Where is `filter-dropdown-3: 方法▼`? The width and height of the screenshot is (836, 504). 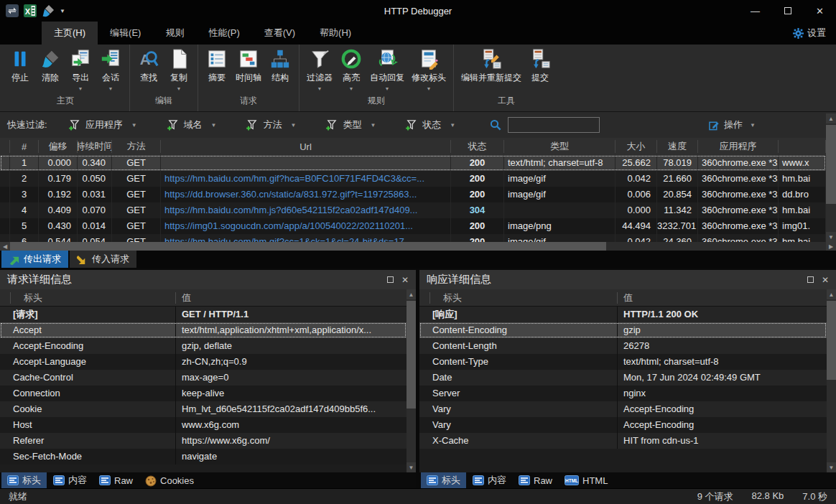
filter-dropdown-3: 方法▼ is located at coordinates (271, 125).